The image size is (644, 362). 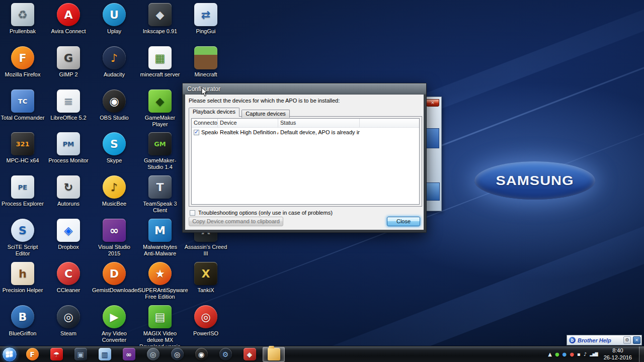 What do you see at coordinates (23, 278) in the screenshot?
I see `desktop-icon-precision-helper: hPrecision Helper` at bounding box center [23, 278].